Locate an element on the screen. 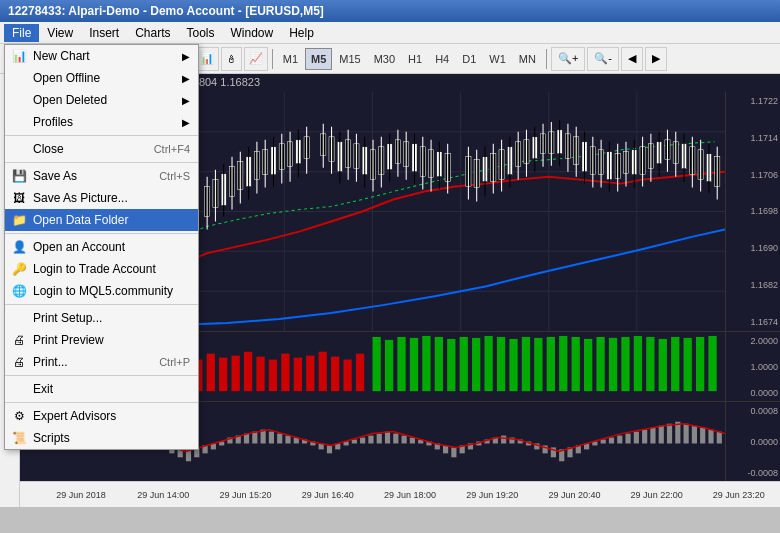  open-offline-arrow: ▶ is located at coordinates (186, 78).